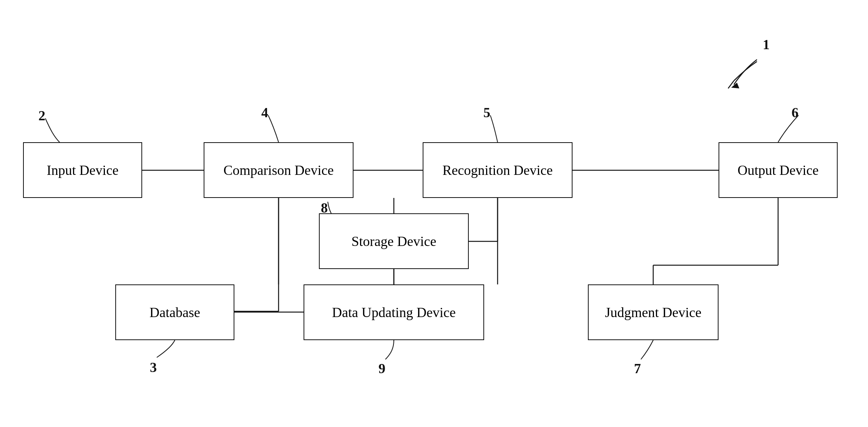 This screenshot has height=427, width=868. I want to click on judgment-device-label: Judgment Device, so click(653, 312).